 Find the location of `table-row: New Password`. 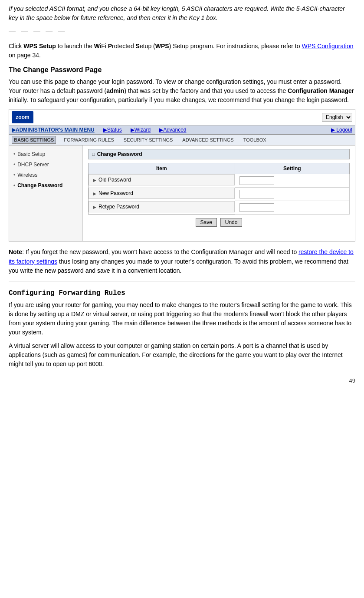

table-row: New Password is located at coordinates (219, 195).